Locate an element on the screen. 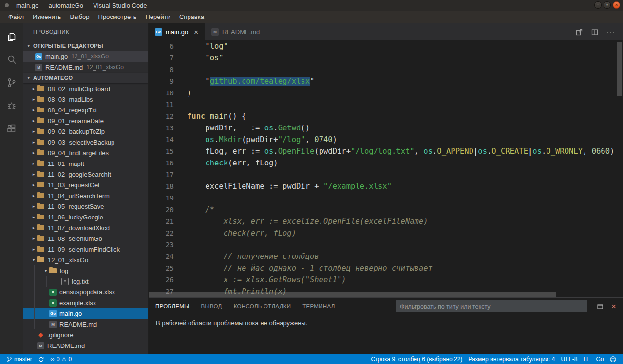 The width and height of the screenshot is (623, 364). activity-explorer is located at coordinates (12, 37).